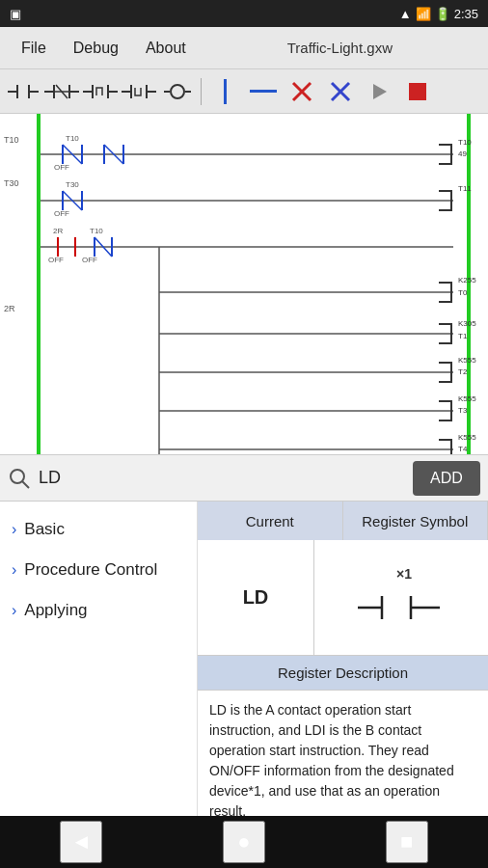 This screenshot has width=488, height=868. I want to click on back-button: ◄, so click(81, 842).